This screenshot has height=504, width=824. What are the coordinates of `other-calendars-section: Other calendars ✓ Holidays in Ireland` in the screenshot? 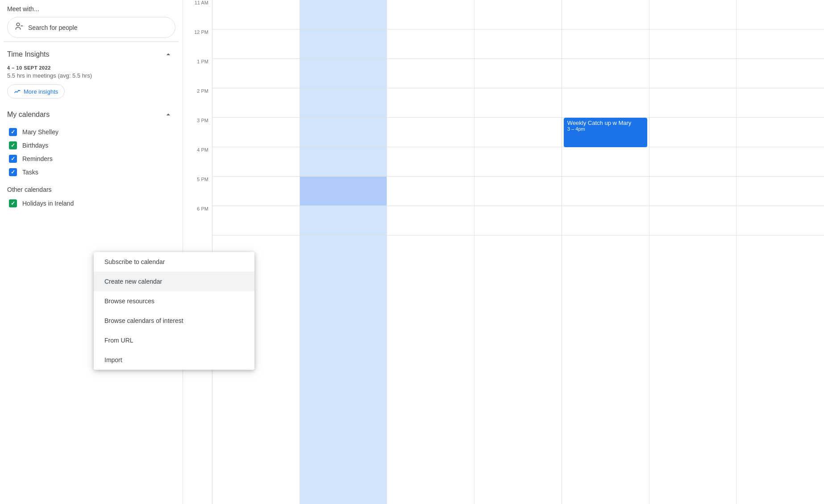 It's located at (91, 198).